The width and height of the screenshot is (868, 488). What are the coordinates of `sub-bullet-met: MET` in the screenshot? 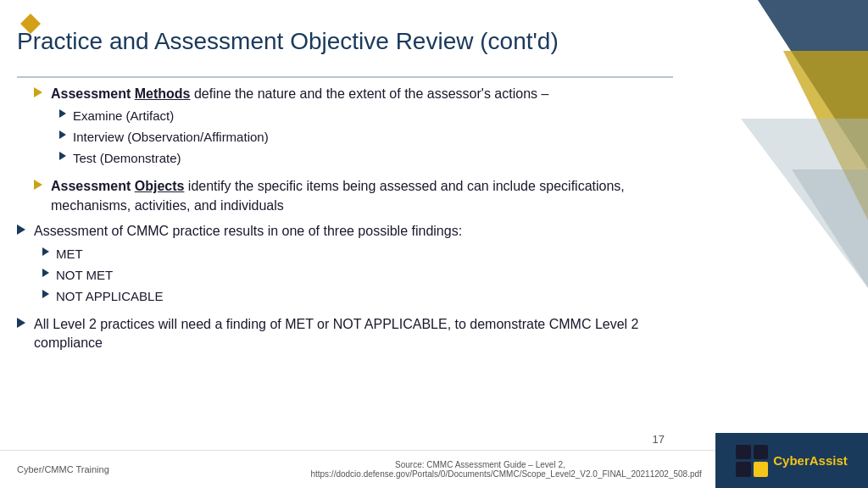 It's located at (353, 254).